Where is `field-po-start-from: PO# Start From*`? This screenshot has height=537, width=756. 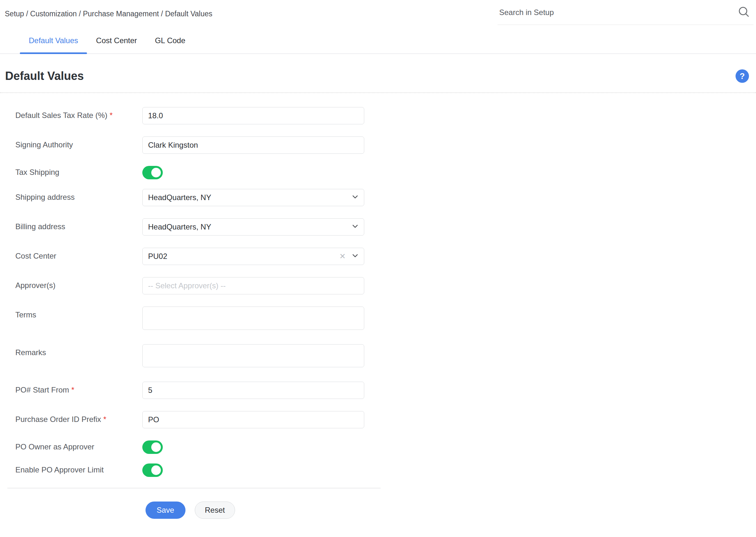 field-po-start-from: PO# Start From* is located at coordinates (198, 390).